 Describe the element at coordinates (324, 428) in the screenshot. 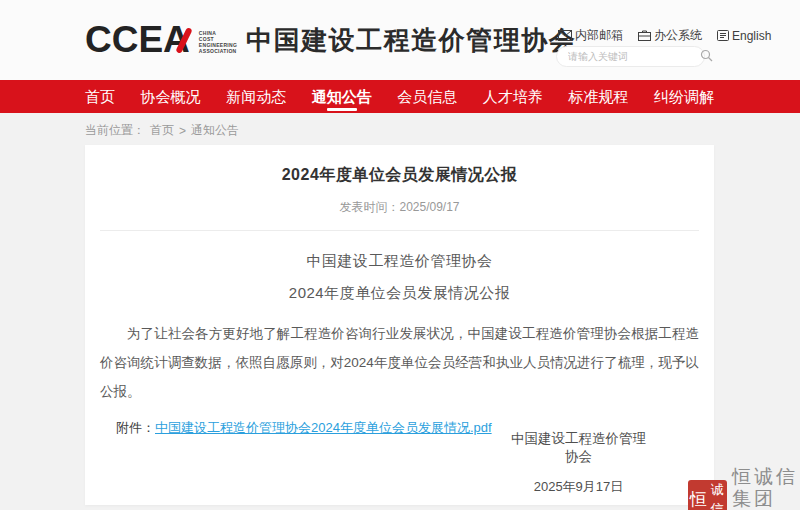

I see `attachment-pdf-link: 中国建设工程造价管理协会2024年度单位会员发展情况.pdf` at that location.